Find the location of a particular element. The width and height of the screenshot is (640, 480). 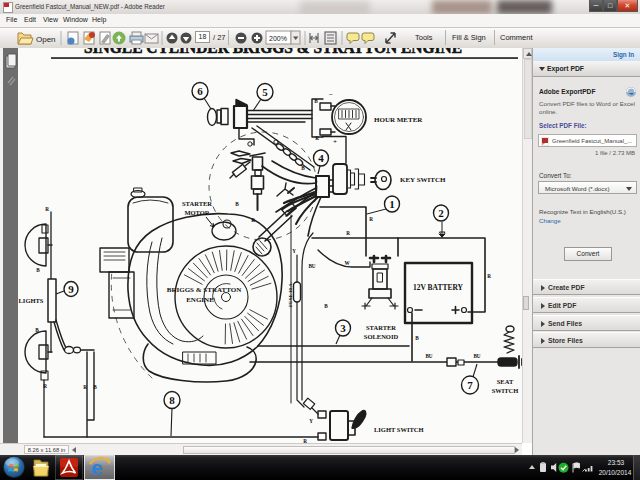

svg-text: Open is located at coordinates (46, 40).